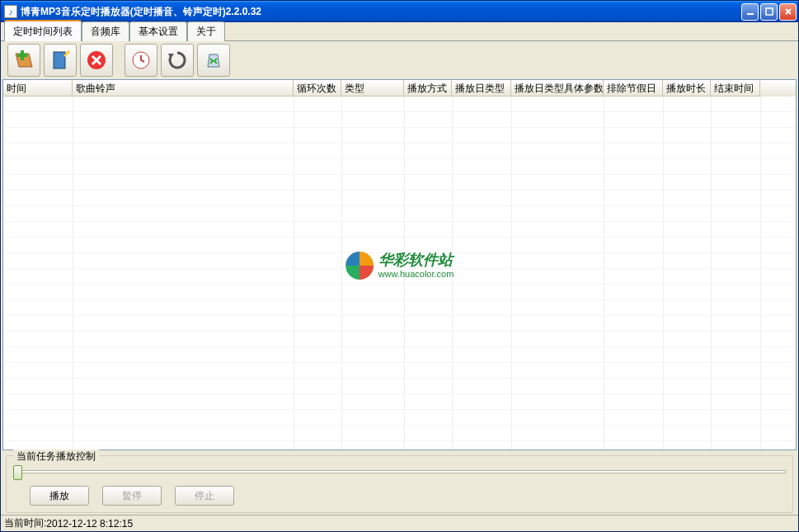 This screenshot has width=799, height=532. I want to click on col-playmode: 播放方式, so click(428, 88).